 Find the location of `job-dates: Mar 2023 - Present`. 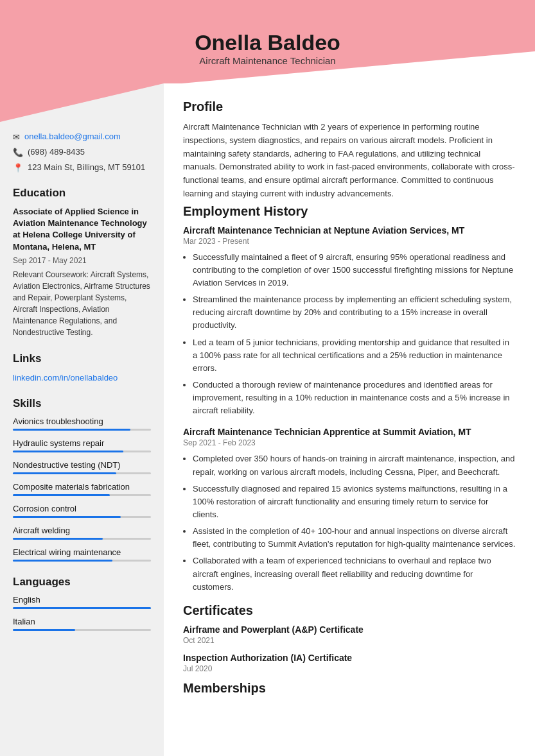

job-dates: Mar 2023 - Present is located at coordinates (349, 241).